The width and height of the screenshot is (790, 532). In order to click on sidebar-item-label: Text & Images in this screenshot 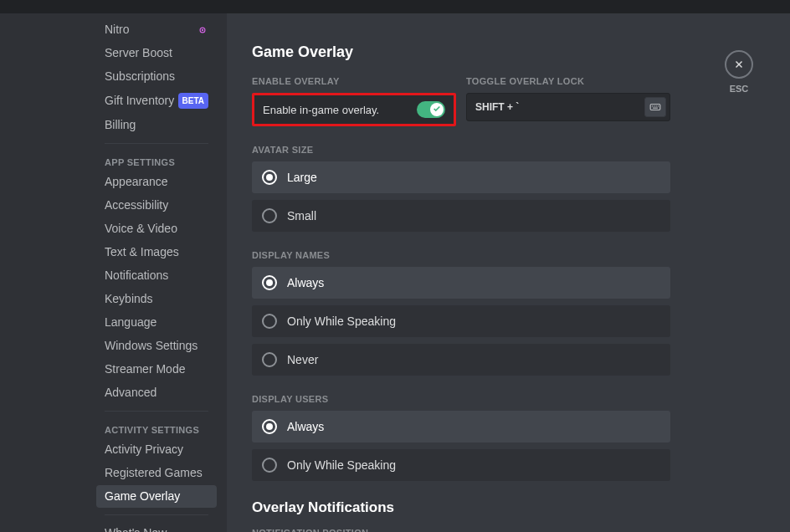, I will do `click(142, 253)`.